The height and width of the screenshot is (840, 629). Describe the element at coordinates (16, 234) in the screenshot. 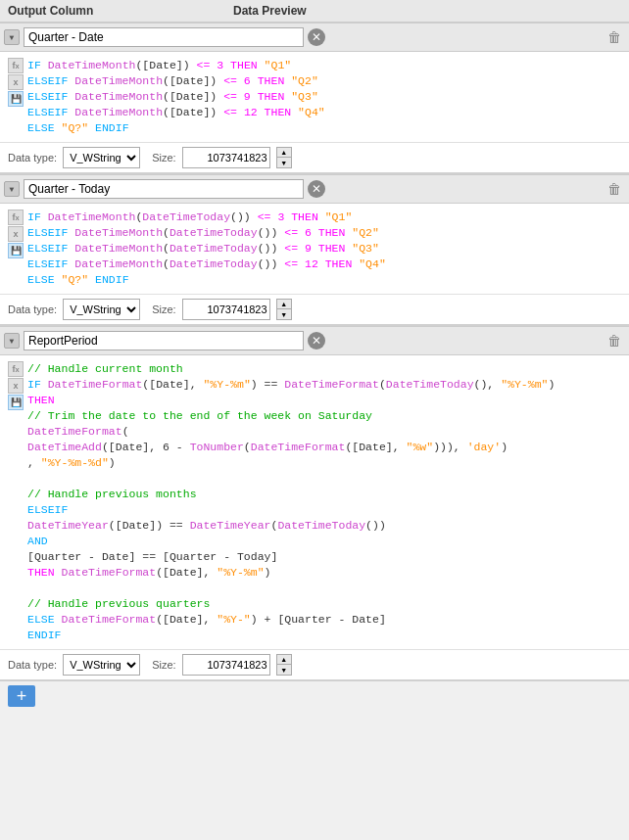

I see `icon-x-2: x` at that location.